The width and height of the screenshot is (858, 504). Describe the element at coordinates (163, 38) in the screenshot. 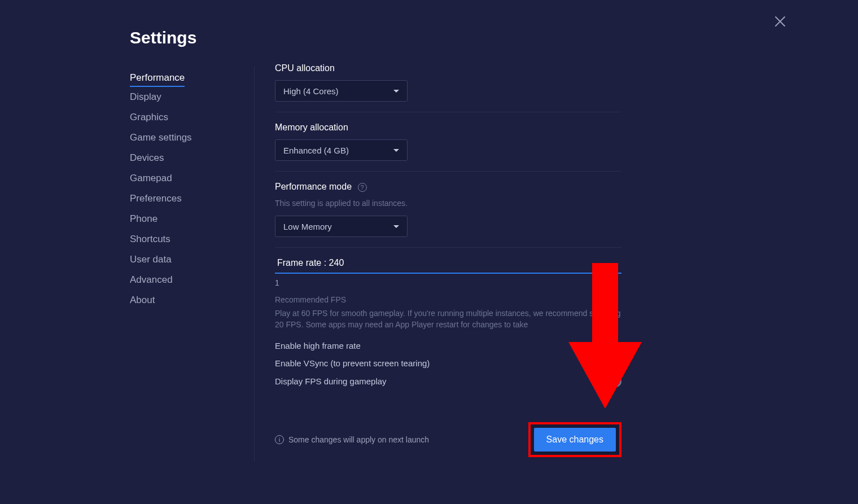

I see `page-title: Settings` at that location.